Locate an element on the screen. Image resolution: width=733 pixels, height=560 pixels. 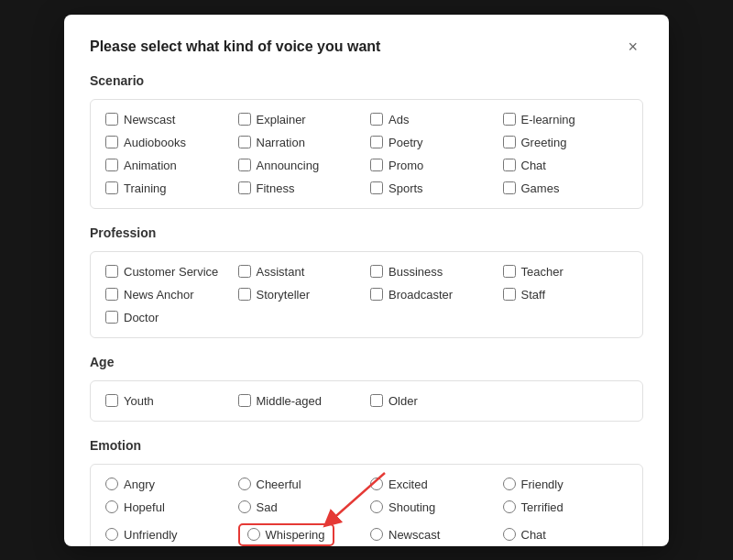
list-item: Customer Service is located at coordinates (169, 271).